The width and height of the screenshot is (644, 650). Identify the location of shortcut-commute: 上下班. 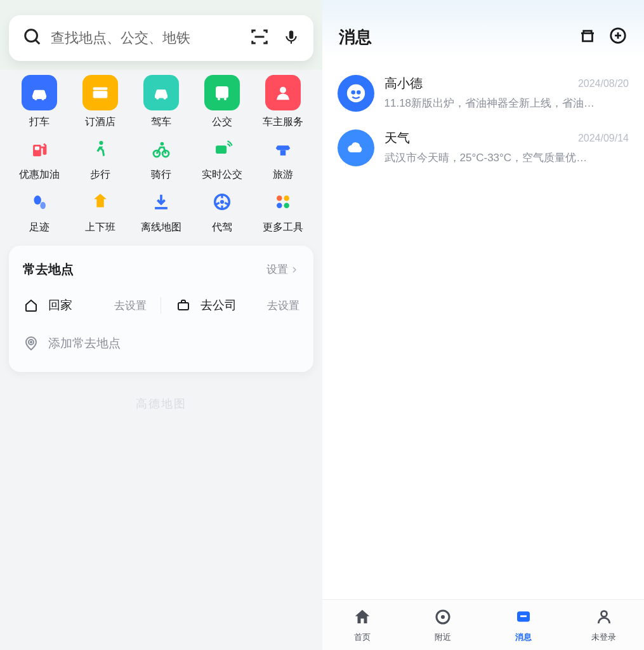
(100, 211).